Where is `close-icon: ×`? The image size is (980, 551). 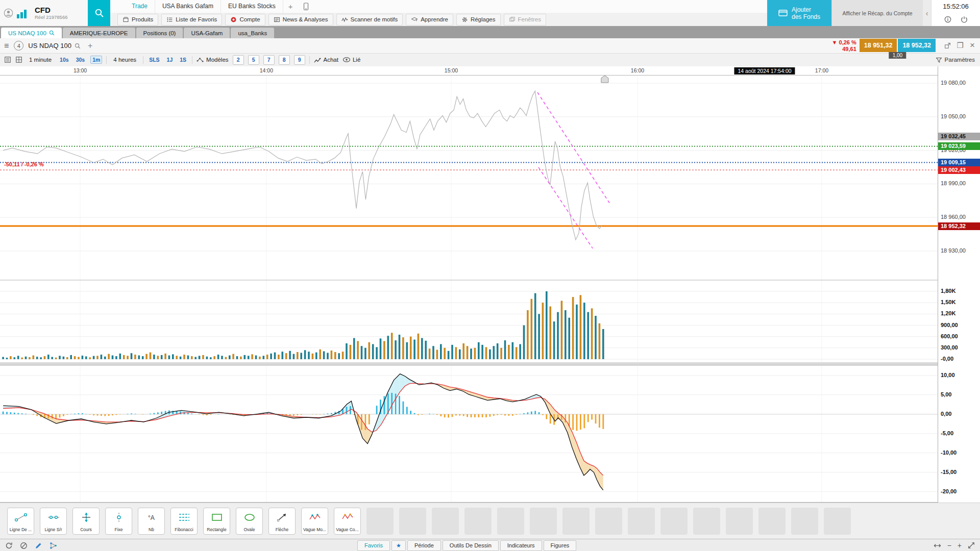 close-icon: × is located at coordinates (972, 45).